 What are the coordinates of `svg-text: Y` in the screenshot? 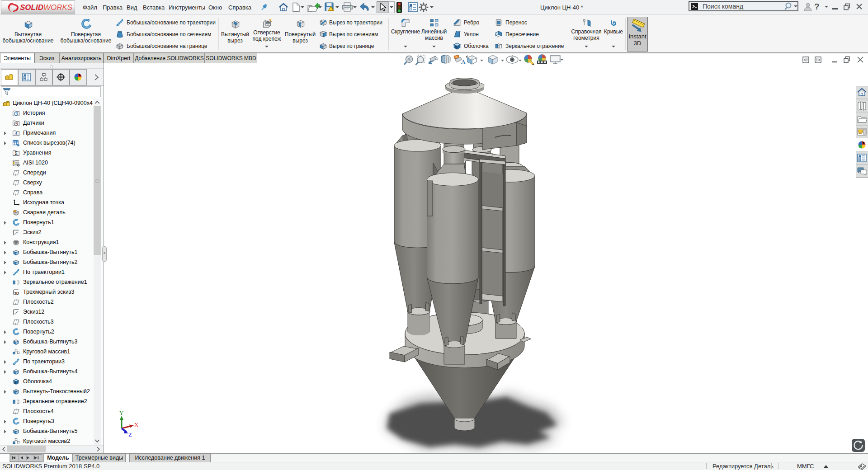 It's located at (122, 413).